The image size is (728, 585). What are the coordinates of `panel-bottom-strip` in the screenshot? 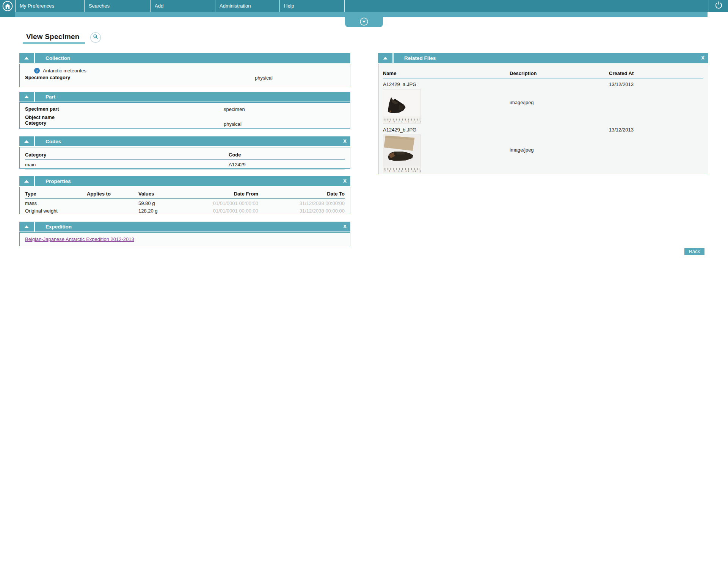 It's located at (543, 178).